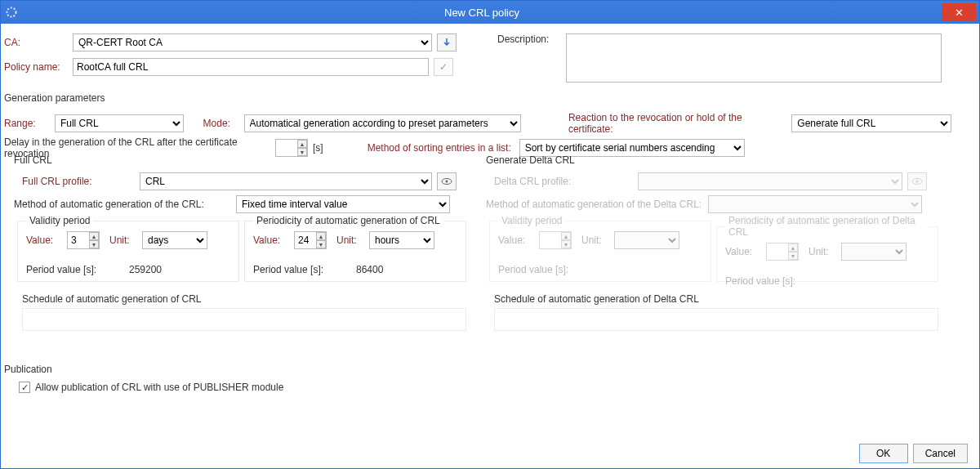 Image resolution: width=980 pixels, height=469 pixels. Describe the element at coordinates (28, 369) in the screenshot. I see `publication-heading: Publication` at that location.